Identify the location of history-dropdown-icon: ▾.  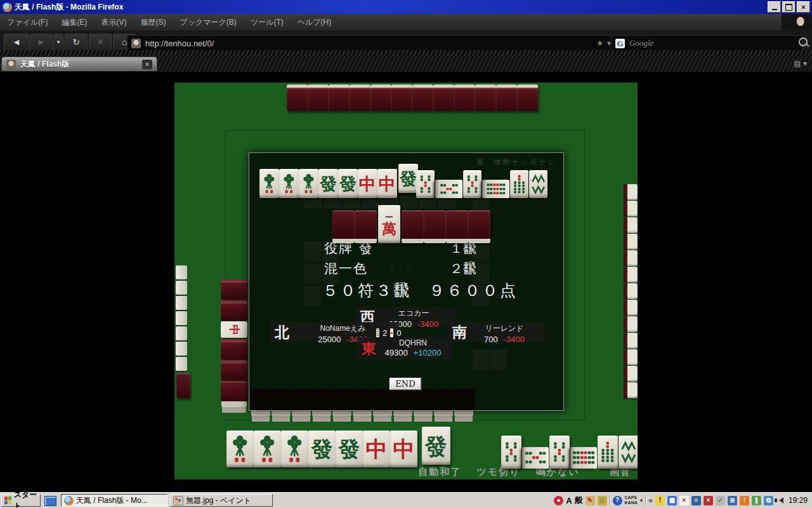
(58, 43).